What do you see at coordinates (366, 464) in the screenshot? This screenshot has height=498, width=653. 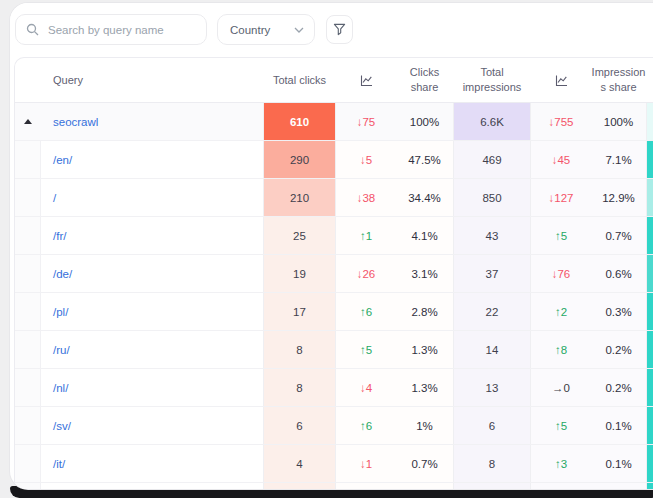 I see `clicks-trend-cell: ↓1` at bounding box center [366, 464].